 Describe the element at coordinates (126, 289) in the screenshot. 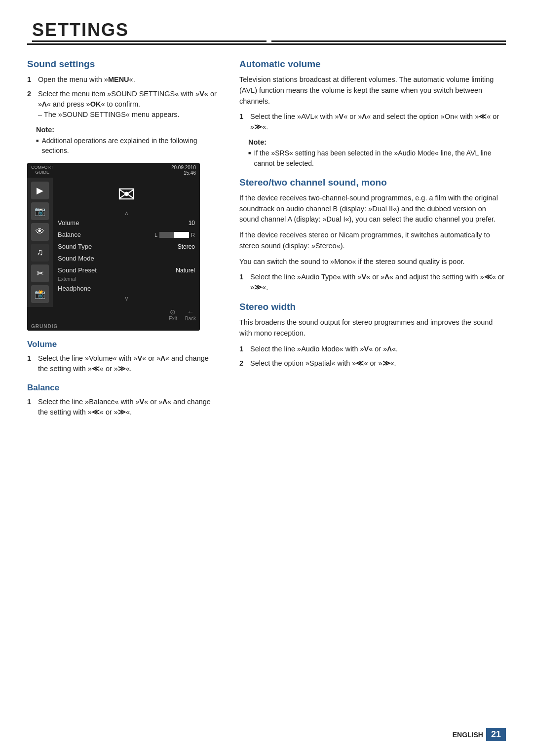

I see `tv-row-headphone: Headphone` at that location.